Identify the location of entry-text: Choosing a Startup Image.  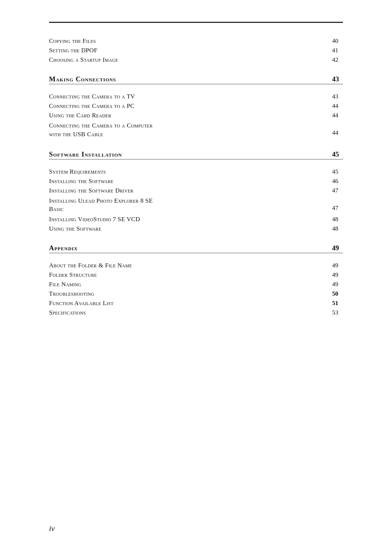
(83, 60).